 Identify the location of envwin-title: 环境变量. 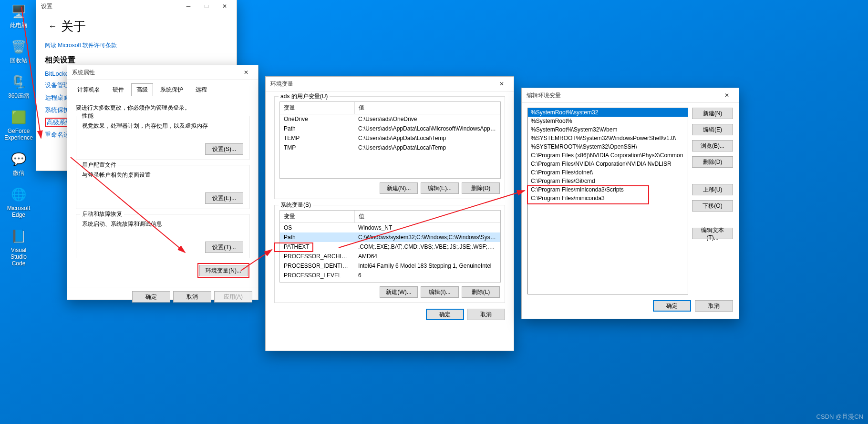
(382, 84).